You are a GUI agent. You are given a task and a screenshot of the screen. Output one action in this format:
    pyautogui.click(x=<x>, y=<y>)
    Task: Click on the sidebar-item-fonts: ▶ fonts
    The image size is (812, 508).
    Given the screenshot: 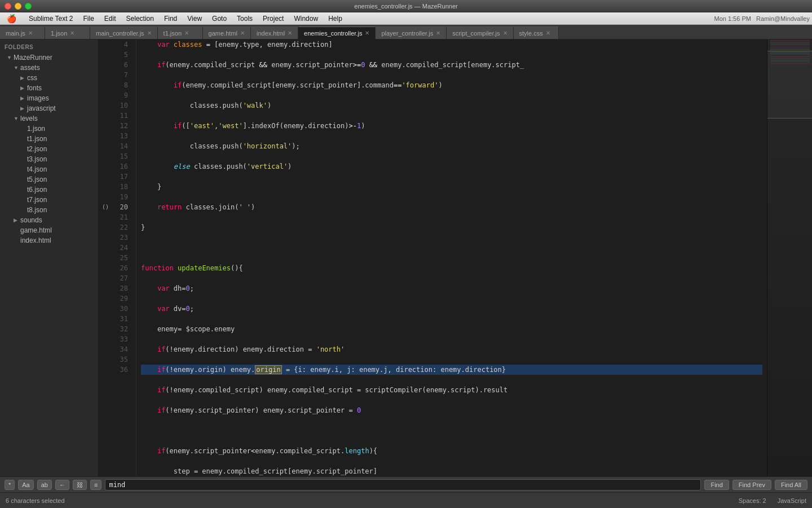 What is the action you would take?
    pyautogui.click(x=49, y=88)
    